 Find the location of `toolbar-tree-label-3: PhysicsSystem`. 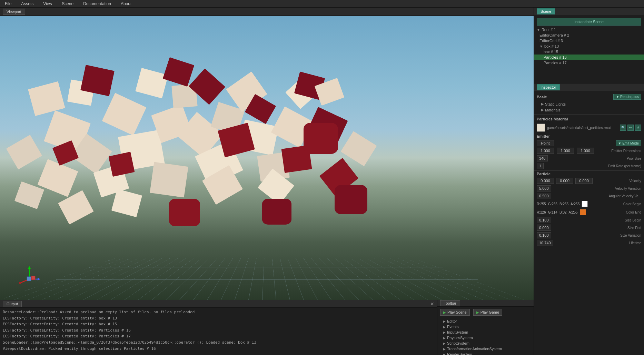

toolbar-tree-label-3: PhysicsSystem is located at coordinates (460, 338).